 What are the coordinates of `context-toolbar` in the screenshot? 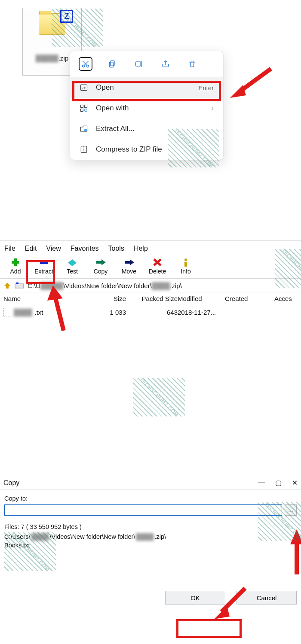 It's located at (147, 64).